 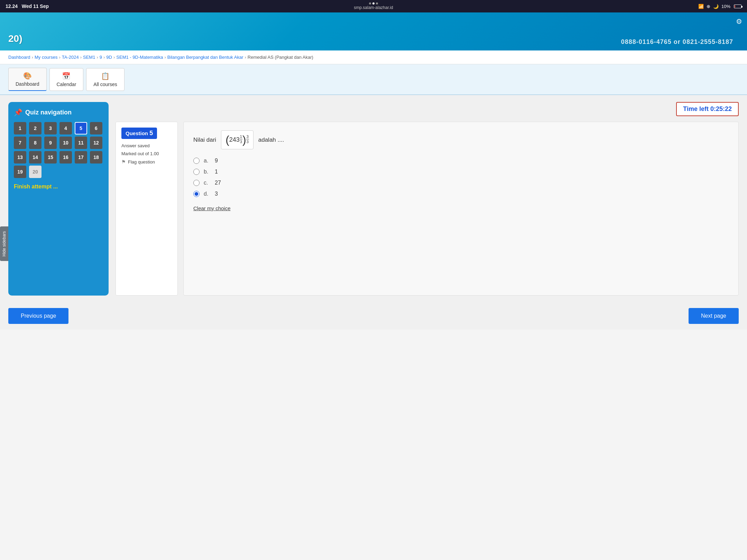 I want to click on question-prefix: Nilai dari, so click(x=205, y=140).